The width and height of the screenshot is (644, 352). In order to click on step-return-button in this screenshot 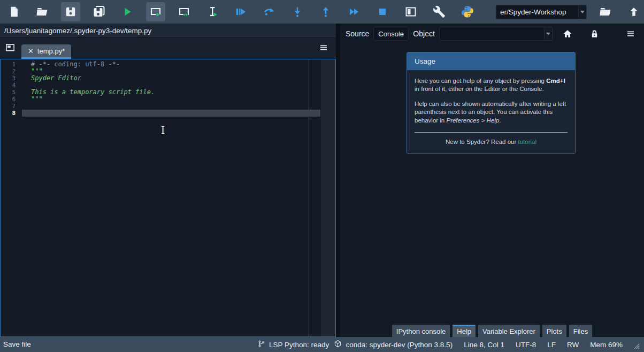, I will do `click(326, 12)`.